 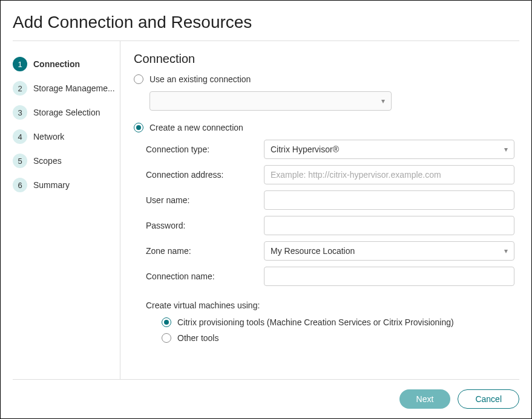 What do you see at coordinates (266, 22) in the screenshot?
I see `page-title: Add Connection and Resources` at bounding box center [266, 22].